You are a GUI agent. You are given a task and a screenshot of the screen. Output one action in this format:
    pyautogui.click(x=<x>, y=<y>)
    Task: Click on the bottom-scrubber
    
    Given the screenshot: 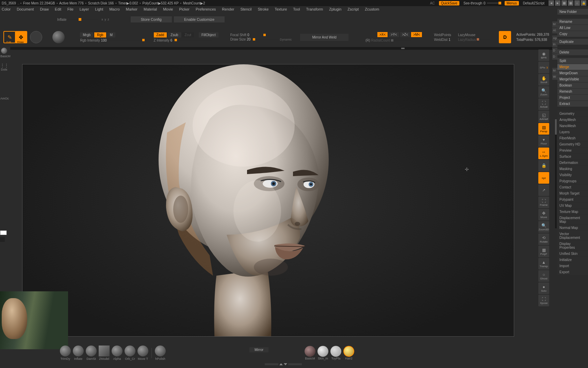 What is the action you would take?
    pyautogui.click(x=290, y=364)
    